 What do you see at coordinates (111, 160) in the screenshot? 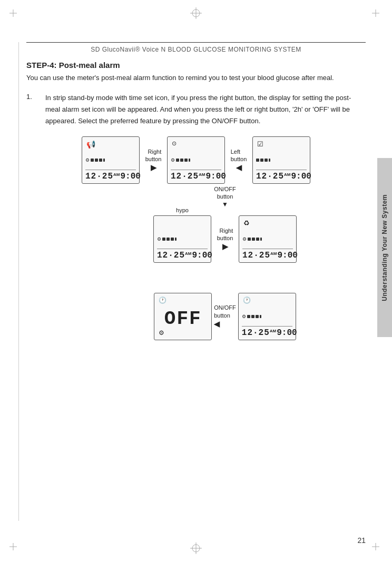
I see `device-screen-1: 📢 ⚙ 12·25 AM 9:00` at bounding box center [111, 160].